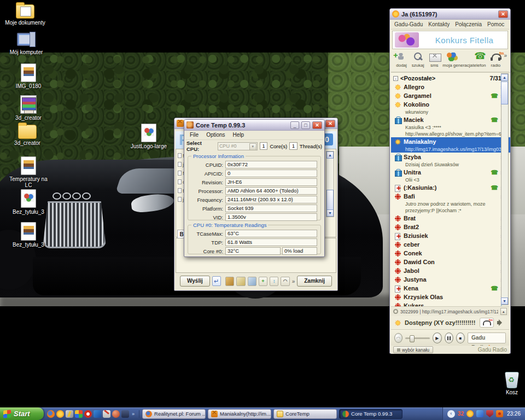  I want to click on taskbar-button-coretemp: CoreTemp, so click(305, 414).